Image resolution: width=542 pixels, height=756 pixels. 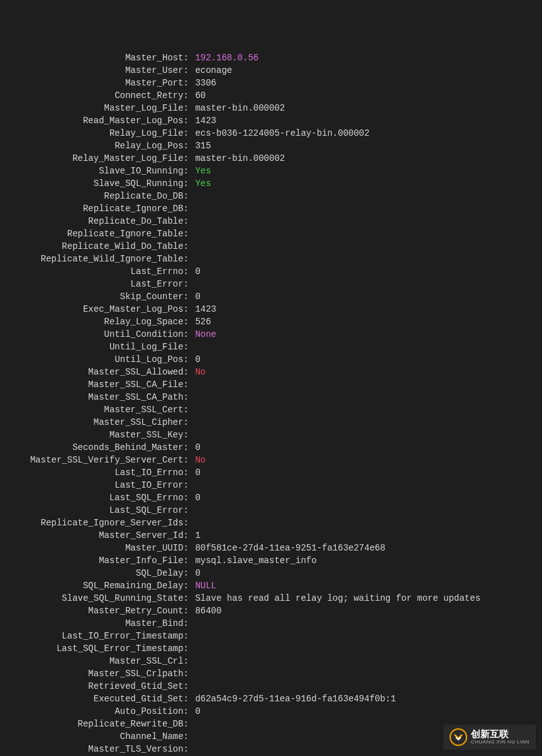 What do you see at coordinates (271, 460) in the screenshot?
I see `status-row: Master_SSL_Verify_Server_Cert: No` at bounding box center [271, 460].